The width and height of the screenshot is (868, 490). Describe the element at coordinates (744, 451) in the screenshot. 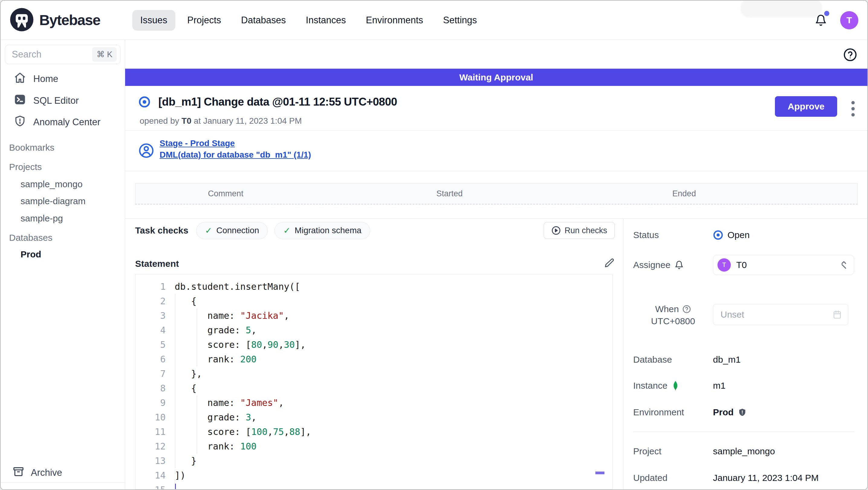

I see `project-value: sample_mongo` at that location.